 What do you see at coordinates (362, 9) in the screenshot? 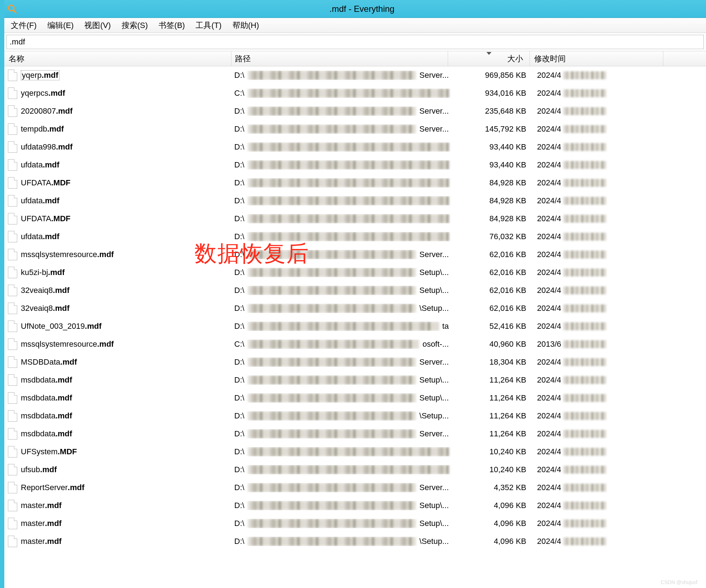
I see `window-title: .mdf - Everything` at bounding box center [362, 9].